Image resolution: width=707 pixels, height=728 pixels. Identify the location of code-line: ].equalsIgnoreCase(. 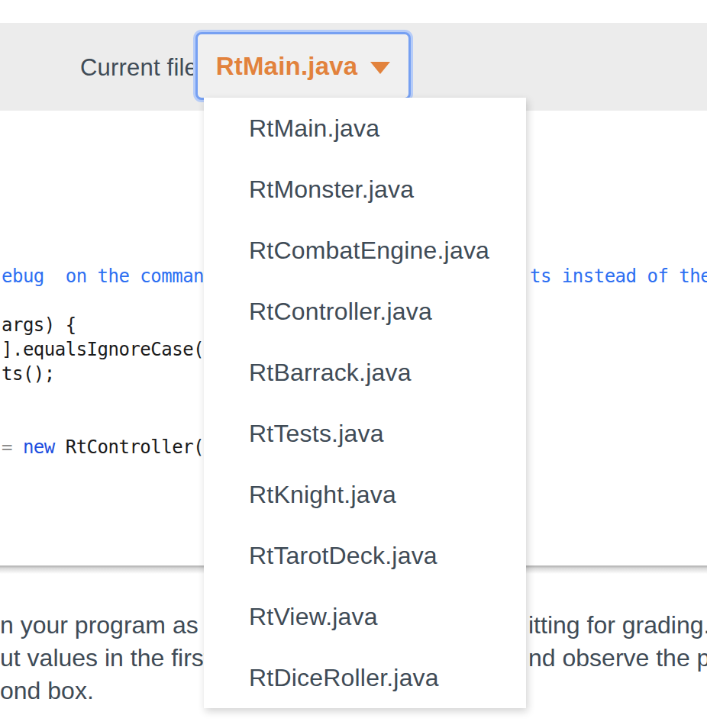
(102, 350).